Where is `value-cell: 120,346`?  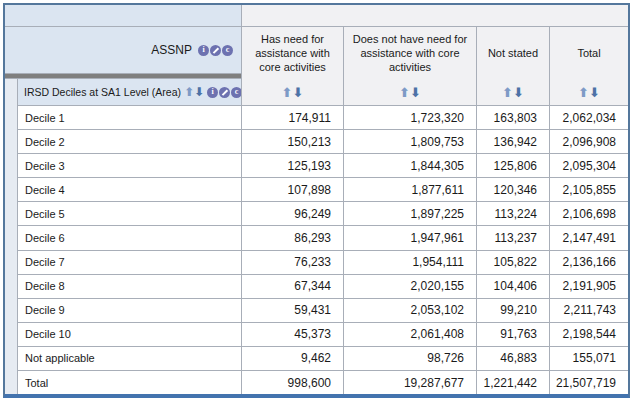
value-cell: 120,346 is located at coordinates (513, 190).